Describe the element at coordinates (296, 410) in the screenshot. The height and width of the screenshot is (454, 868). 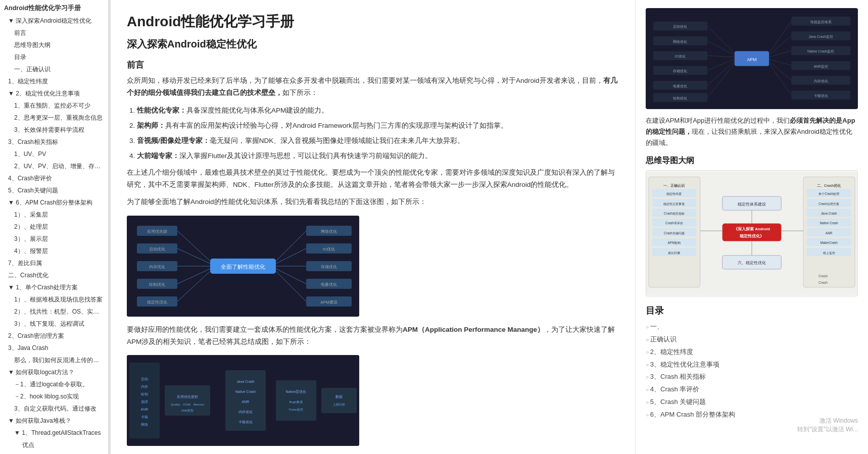
I see `svg-text: Flutter监控` at that location.